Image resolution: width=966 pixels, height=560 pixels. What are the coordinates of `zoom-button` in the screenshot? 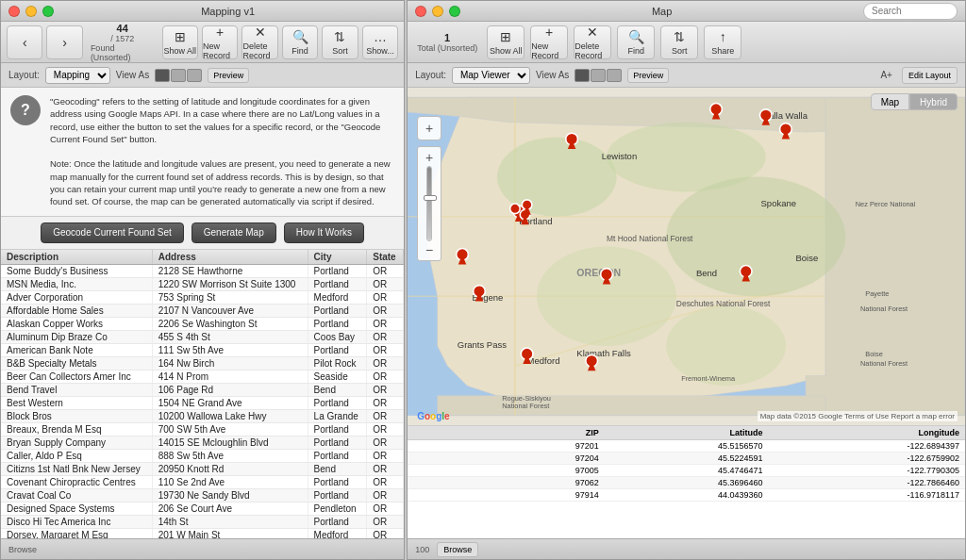 It's located at (48, 11).